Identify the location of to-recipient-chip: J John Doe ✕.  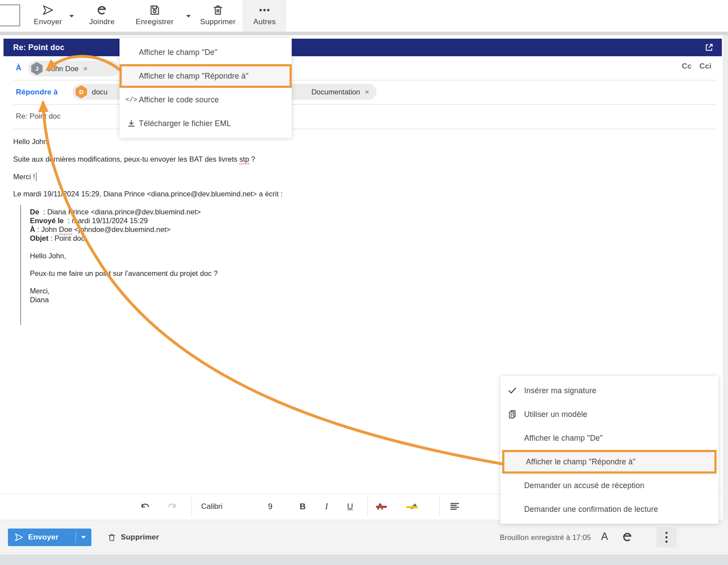
(73, 69).